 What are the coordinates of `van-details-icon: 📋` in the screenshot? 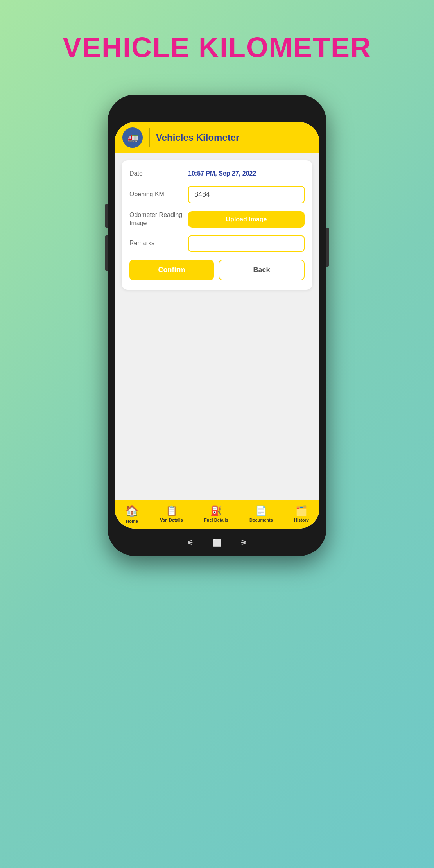 It's located at (172, 511).